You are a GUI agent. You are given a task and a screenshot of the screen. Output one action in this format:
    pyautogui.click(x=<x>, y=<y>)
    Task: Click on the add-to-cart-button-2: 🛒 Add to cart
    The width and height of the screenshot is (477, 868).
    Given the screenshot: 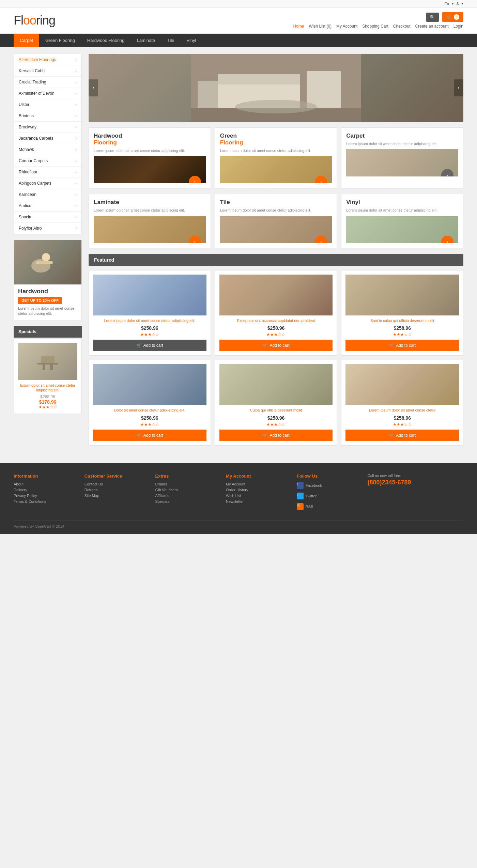 What is the action you would take?
    pyautogui.click(x=276, y=345)
    